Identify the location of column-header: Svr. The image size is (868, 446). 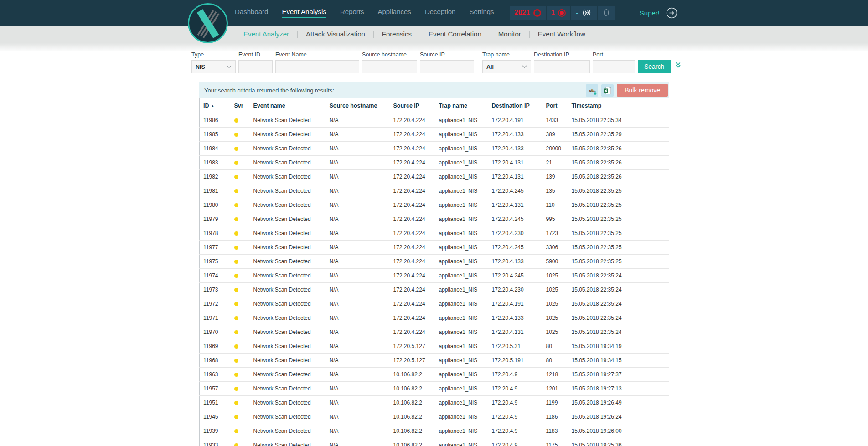
(240, 106).